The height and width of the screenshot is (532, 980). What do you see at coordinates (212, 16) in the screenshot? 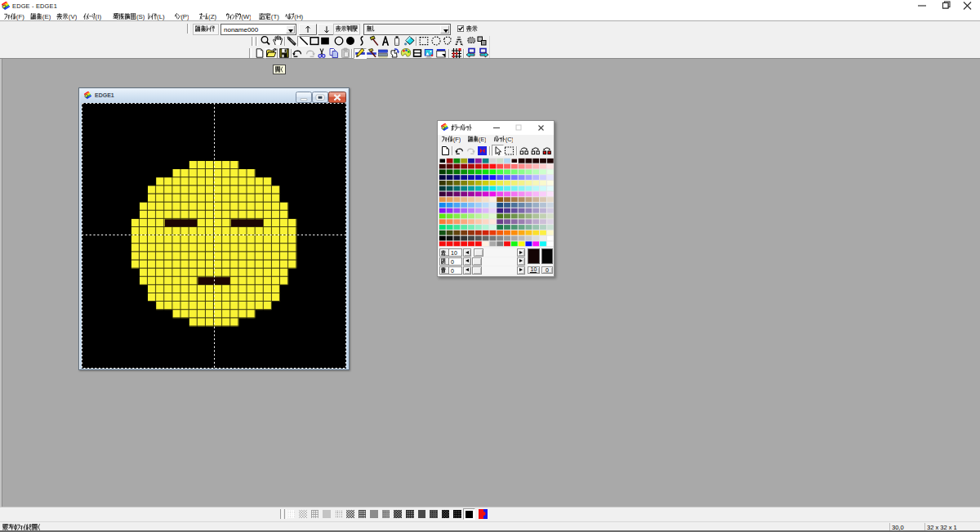
I see `svg-text: (Z)` at bounding box center [212, 16].